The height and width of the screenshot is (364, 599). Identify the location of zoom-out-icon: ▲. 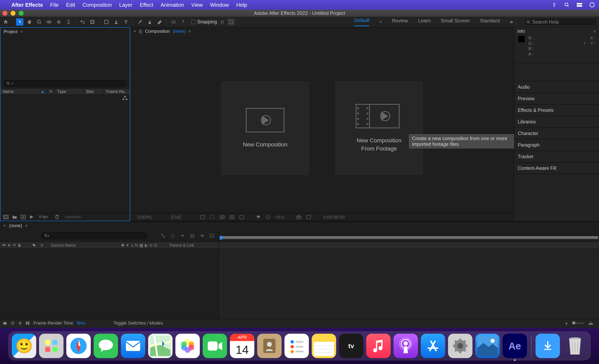
(566, 323).